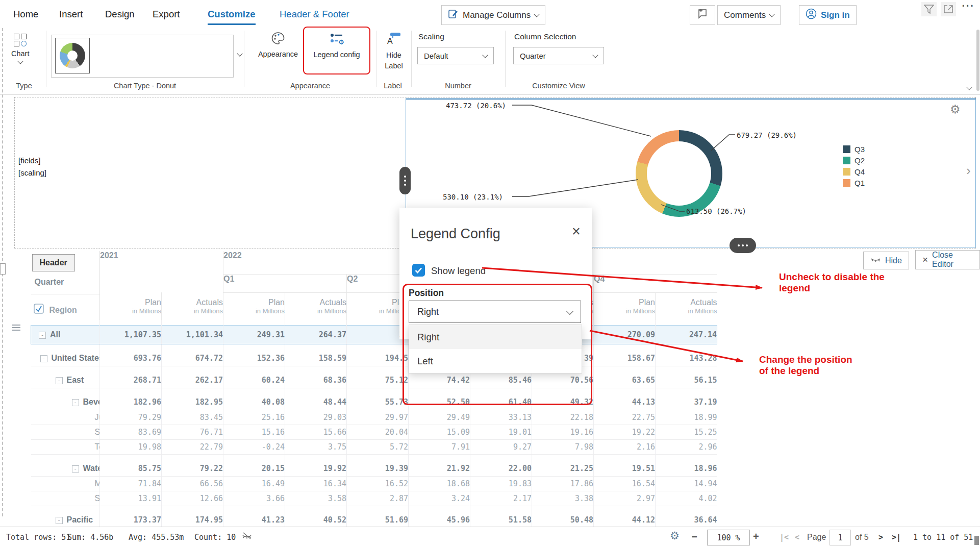 The height and width of the screenshot is (547, 980). I want to click on quarter-dimension-label: Quarter, so click(67, 284).